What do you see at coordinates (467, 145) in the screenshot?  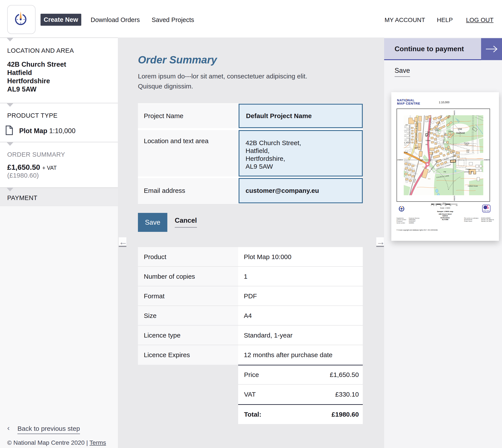 I see `svg-text: Field` at bounding box center [467, 145].